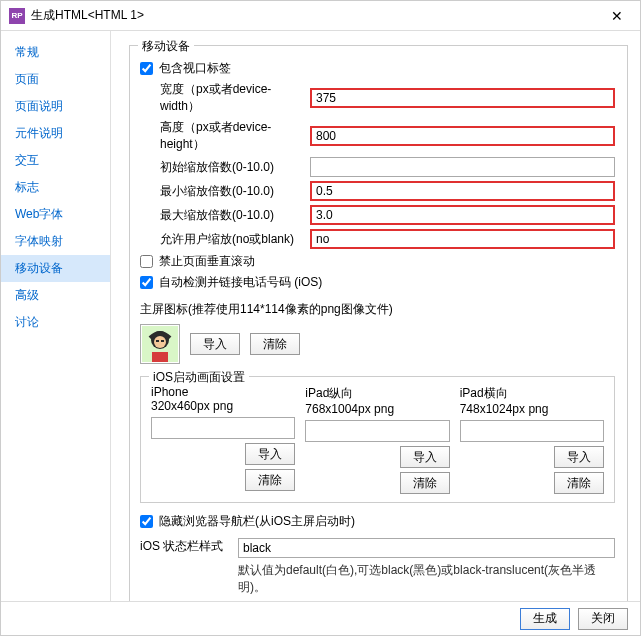  I want to click on sidebar-item-1: 页面, so click(56, 80).